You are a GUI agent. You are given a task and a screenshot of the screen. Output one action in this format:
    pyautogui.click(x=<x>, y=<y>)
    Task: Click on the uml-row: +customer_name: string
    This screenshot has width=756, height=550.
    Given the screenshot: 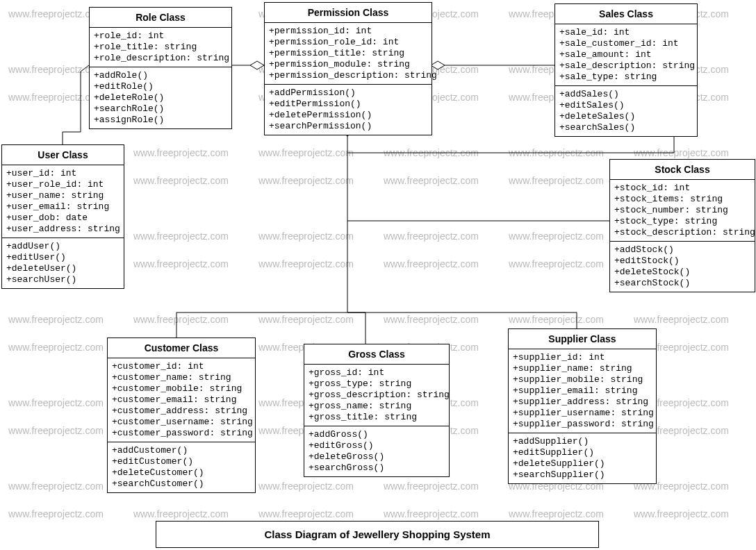 What is the action you would take?
    pyautogui.click(x=181, y=378)
    